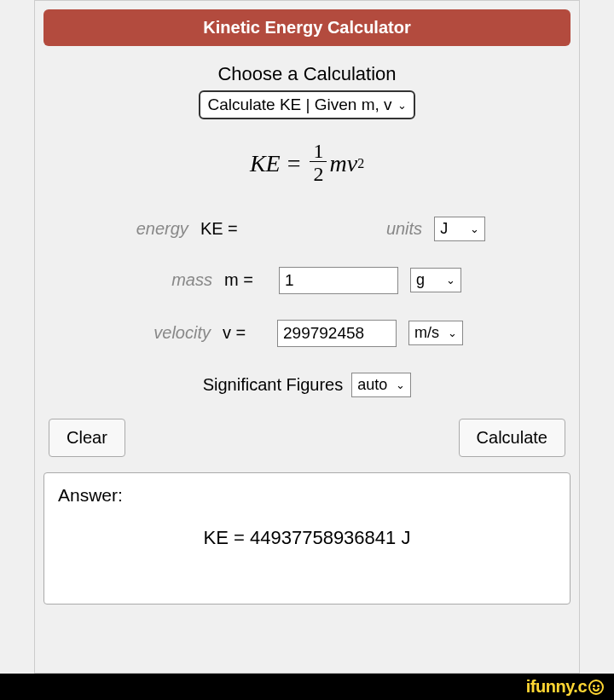  What do you see at coordinates (460, 229) in the screenshot?
I see `energy-unit-select: J ⌄` at bounding box center [460, 229].